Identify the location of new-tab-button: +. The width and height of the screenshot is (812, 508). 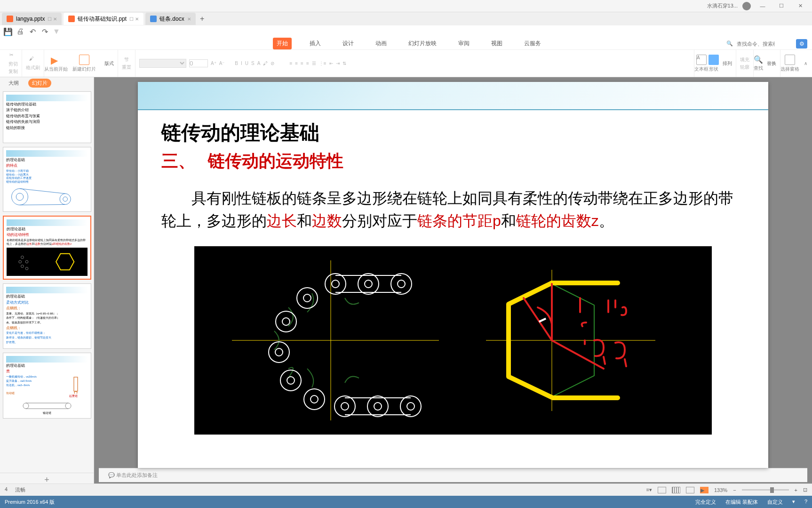
(202, 19).